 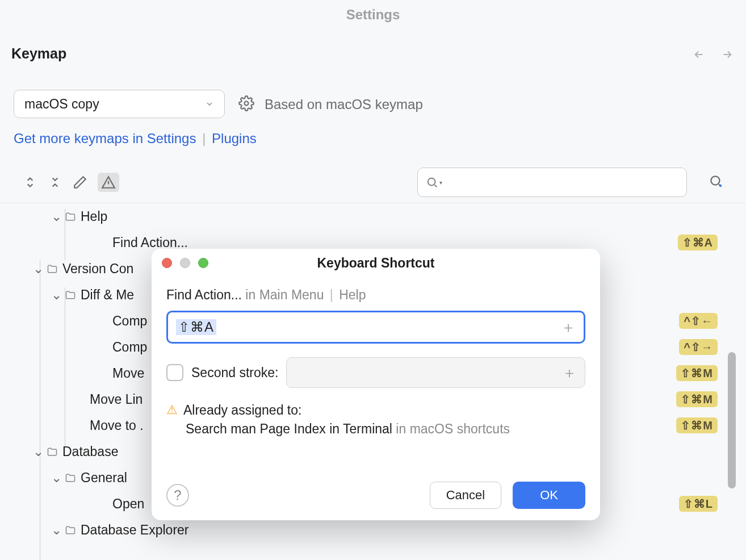 I want to click on shortcut-badge: ⇧⌘L, so click(x=698, y=504).